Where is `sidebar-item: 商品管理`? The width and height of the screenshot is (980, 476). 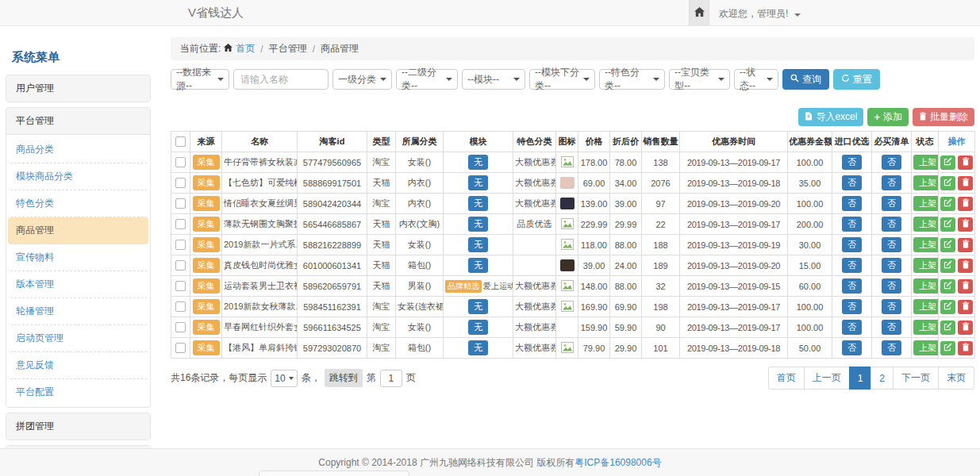 sidebar-item: 商品管理 is located at coordinates (78, 231).